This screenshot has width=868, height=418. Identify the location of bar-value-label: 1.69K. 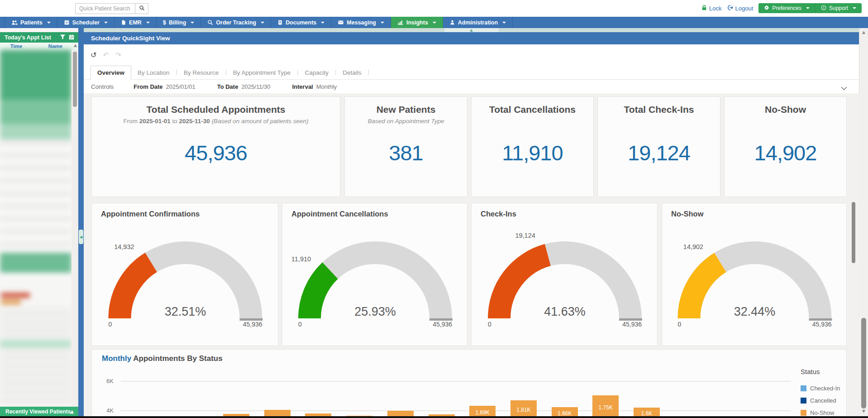
(482, 413).